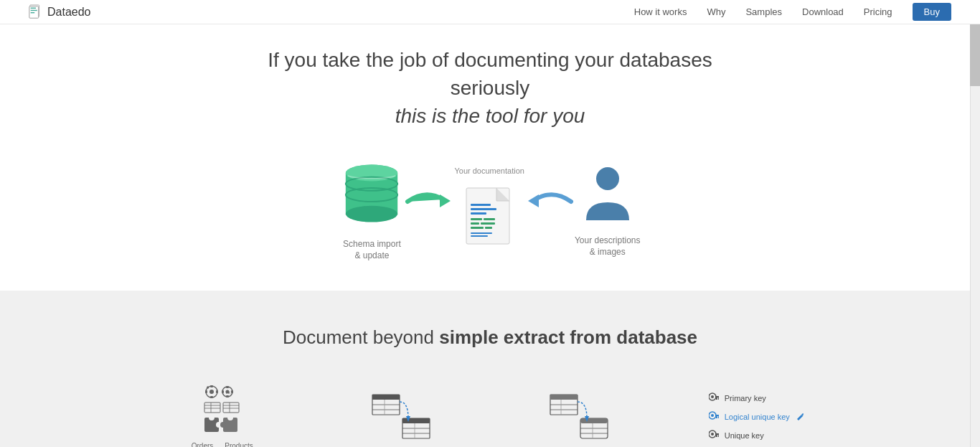 This screenshot has width=980, height=447. I want to click on document-icon, so click(489, 221).